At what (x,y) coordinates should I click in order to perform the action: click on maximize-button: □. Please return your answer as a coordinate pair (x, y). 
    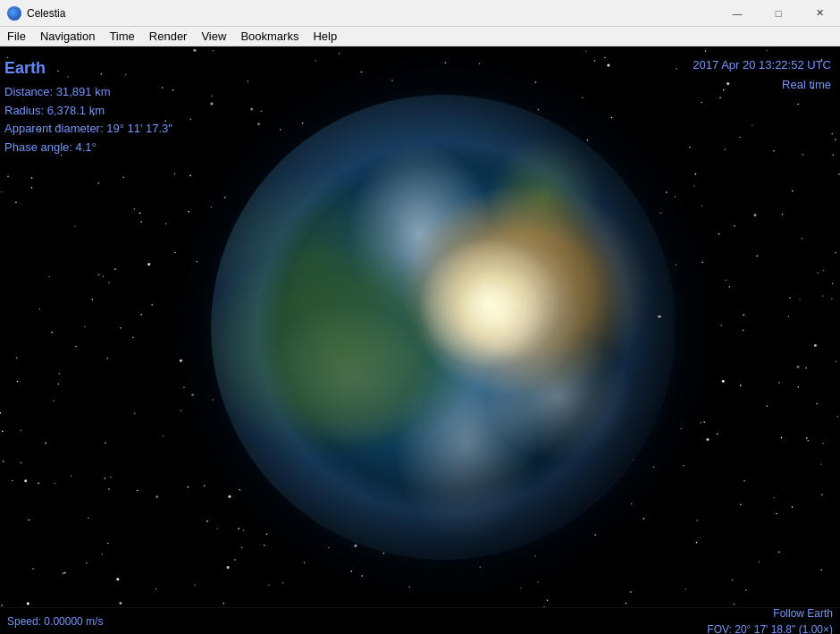
    Looking at the image, I should click on (778, 13).